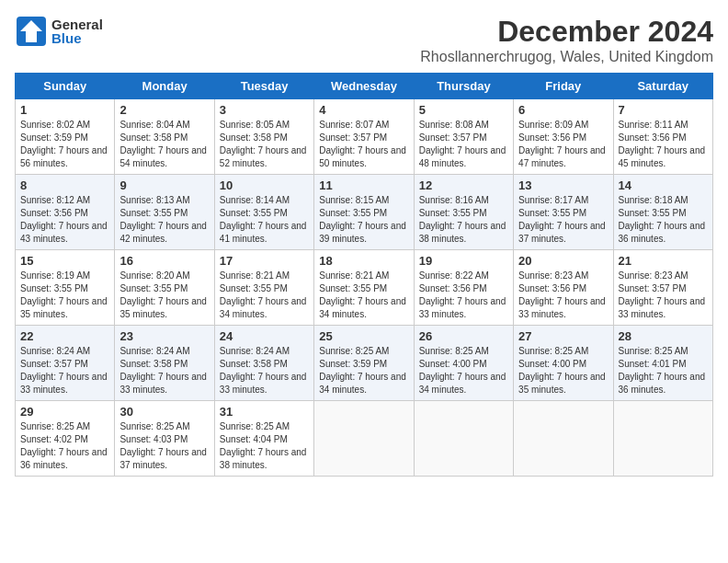  What do you see at coordinates (64, 337) in the screenshot?
I see `day-number: 22` at bounding box center [64, 337].